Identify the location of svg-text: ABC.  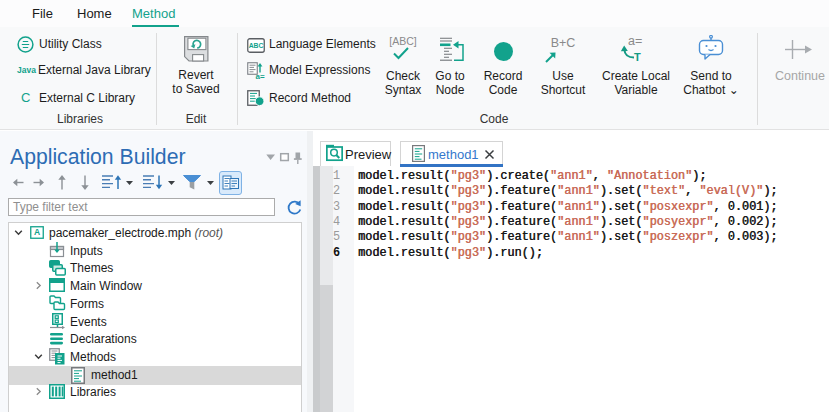
(256, 46).